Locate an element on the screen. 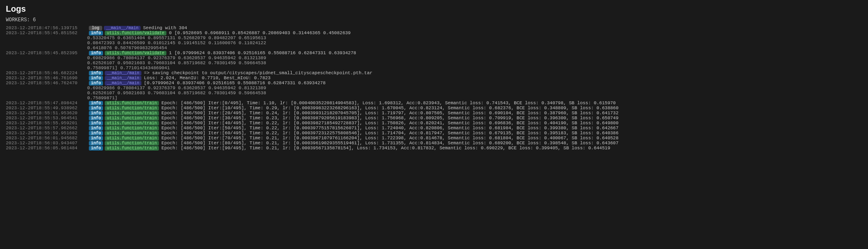 Image resolution: width=868 pixels, height=249 pixels. log-row: 2023-12-20T18:55:45.851562infoutils.func… is located at coordinates (434, 40).